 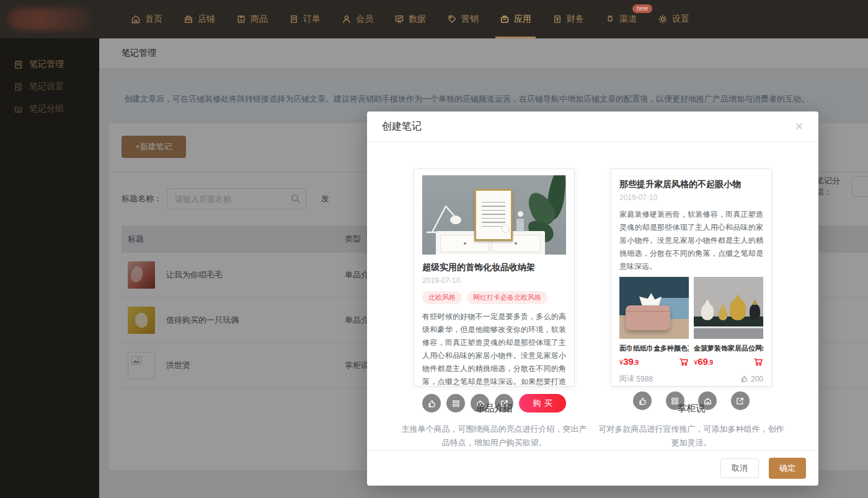 What do you see at coordinates (494, 268) in the screenshot?
I see `preview-title: 超级实用的首饰化妆品收纳架` at bounding box center [494, 268].